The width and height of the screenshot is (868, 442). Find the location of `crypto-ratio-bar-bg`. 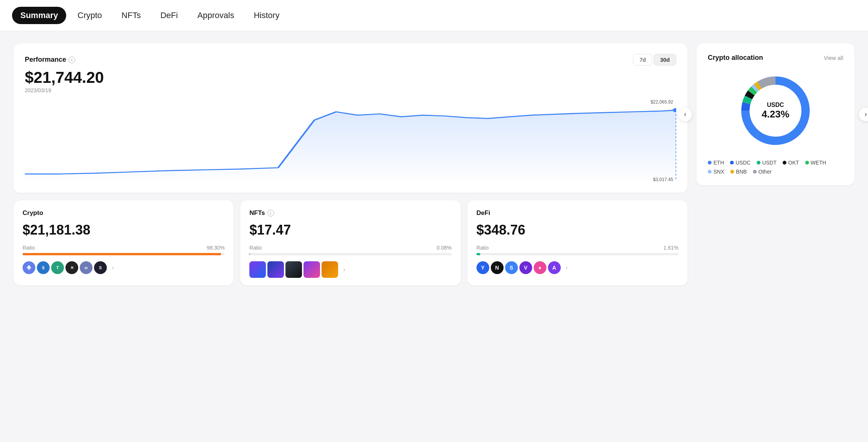

crypto-ratio-bar-bg is located at coordinates (123, 254).